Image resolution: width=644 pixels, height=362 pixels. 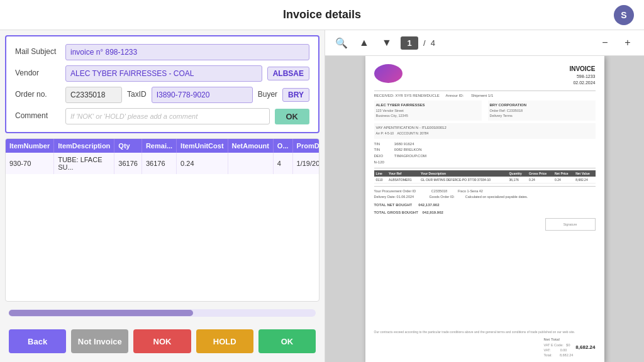 What do you see at coordinates (38, 74) in the screenshot?
I see `vendor-label: Vendor` at bounding box center [38, 74].